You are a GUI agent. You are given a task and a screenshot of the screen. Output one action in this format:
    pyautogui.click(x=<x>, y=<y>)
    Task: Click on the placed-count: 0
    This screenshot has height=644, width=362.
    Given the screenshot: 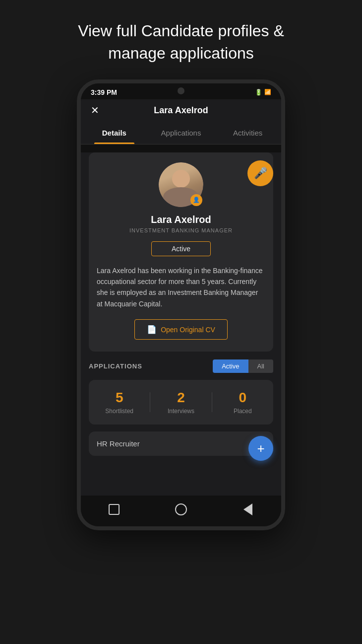 What is the action you would take?
    pyautogui.click(x=243, y=398)
    